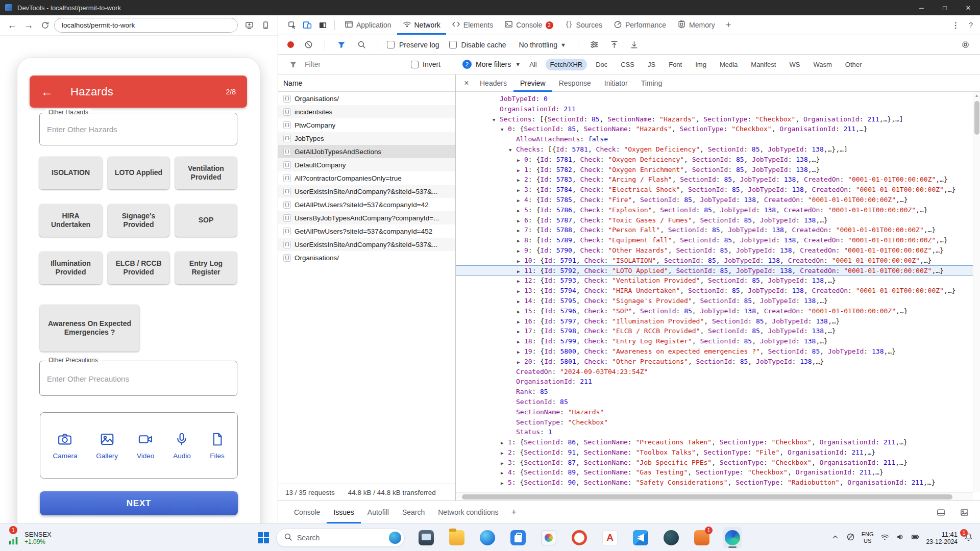  What do you see at coordinates (977, 95) in the screenshot?
I see `scroll-up-icon: ▲` at bounding box center [977, 95].